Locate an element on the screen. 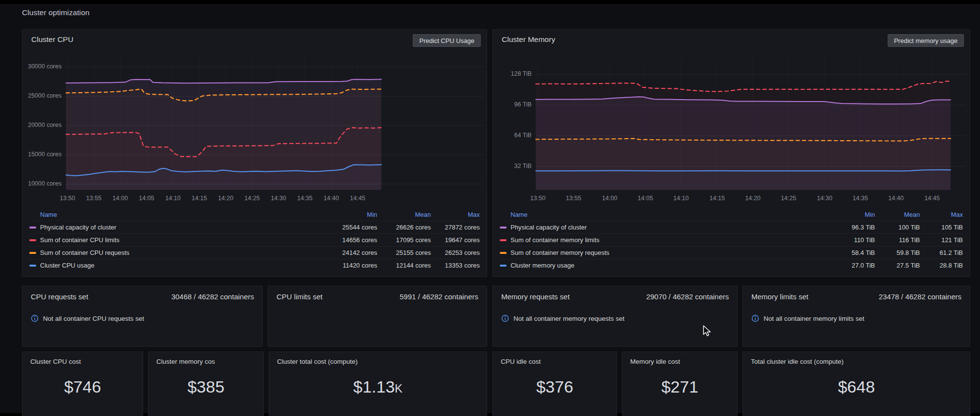 The height and width of the screenshot is (416, 980). panel-title: Cluster Memory is located at coordinates (529, 40).